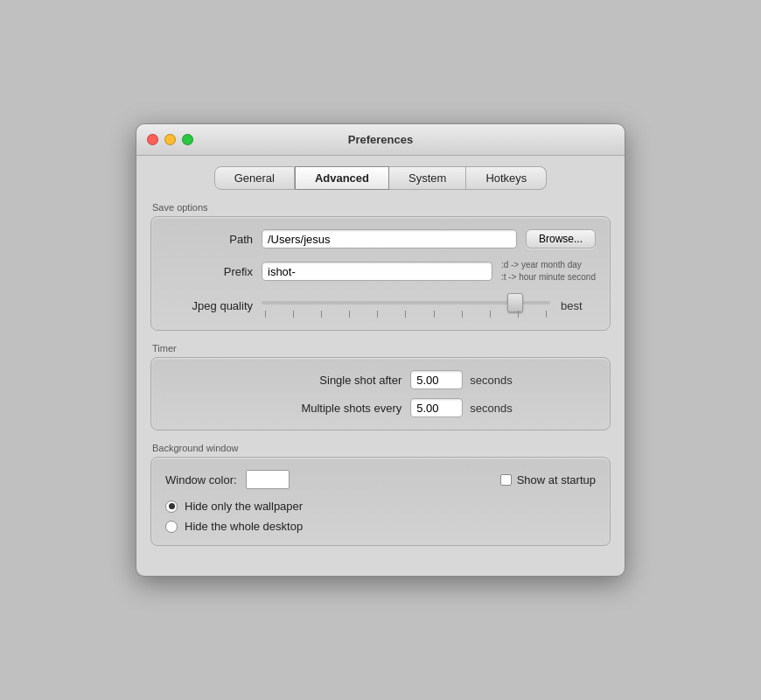 This screenshot has height=700, width=761. Describe the element at coordinates (506, 178) in the screenshot. I see `tab-hotkeys: Hotkeys` at that location.